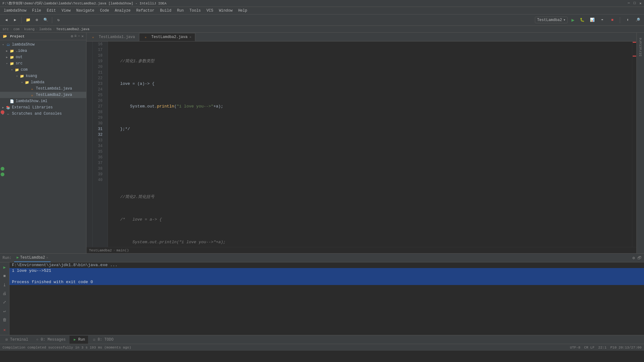 Image resolution: width=644 pixels, height=362 pixels. I want to click on run-bottom-tab: ▶ Run, so click(79, 340).